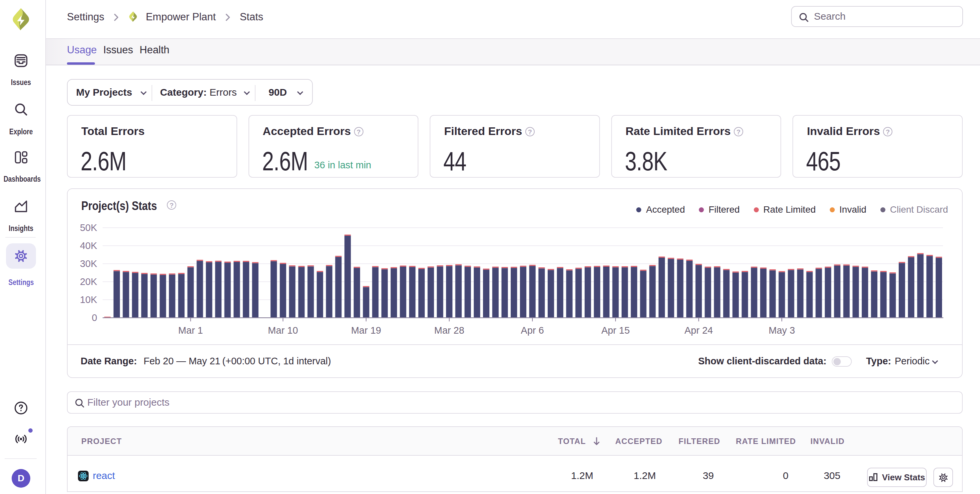 This screenshot has width=980, height=494. I want to click on svg-text: Apr 6, so click(533, 330).